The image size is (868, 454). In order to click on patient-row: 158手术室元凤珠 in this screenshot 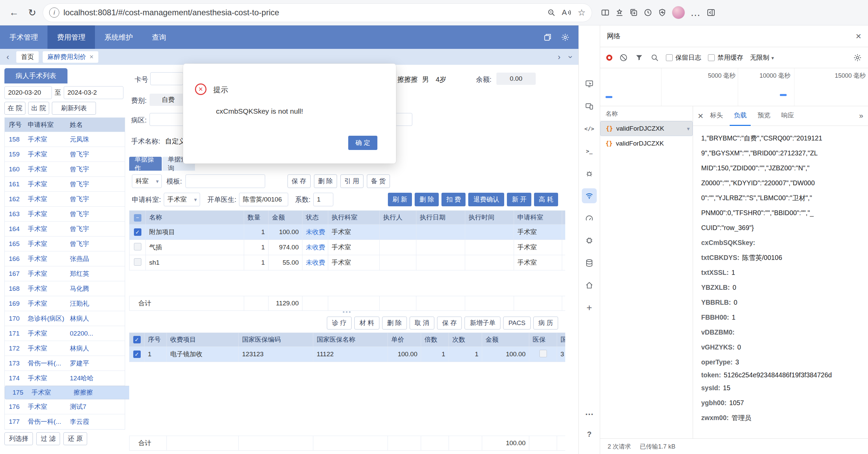, I will do `click(65, 139)`.